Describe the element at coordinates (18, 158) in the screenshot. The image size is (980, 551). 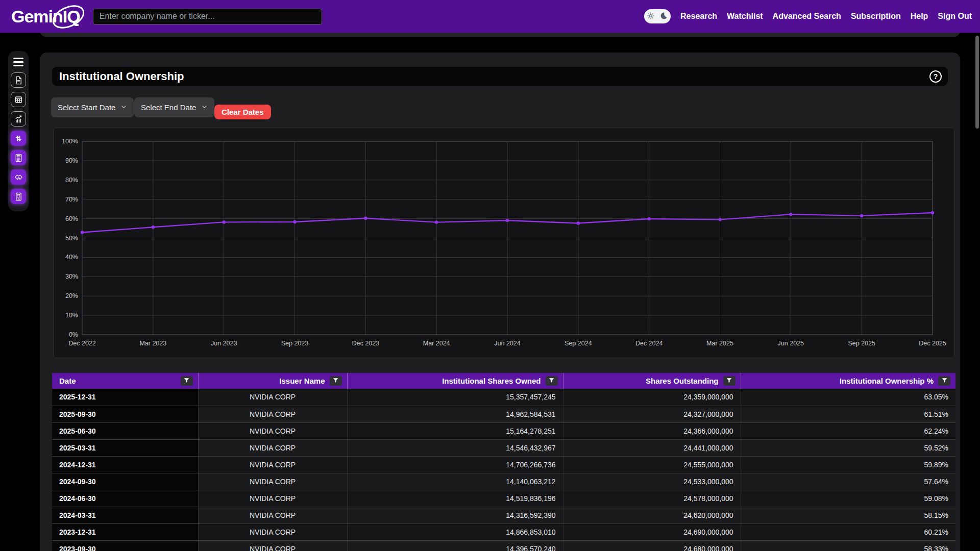
I see `sidebar-item-calculator` at that location.